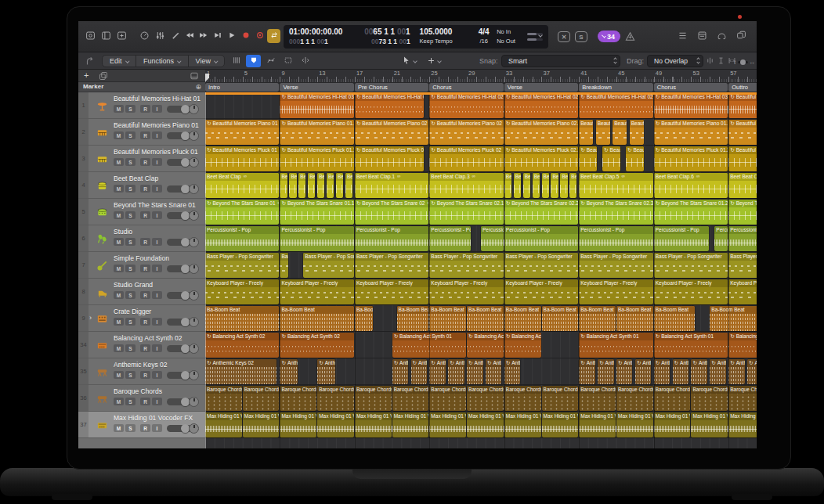 The height and width of the screenshot is (504, 824). What do you see at coordinates (316, 159) in the screenshot?
I see `region: ↻Beautiful Memories Pluck 01.1` at bounding box center [316, 159].